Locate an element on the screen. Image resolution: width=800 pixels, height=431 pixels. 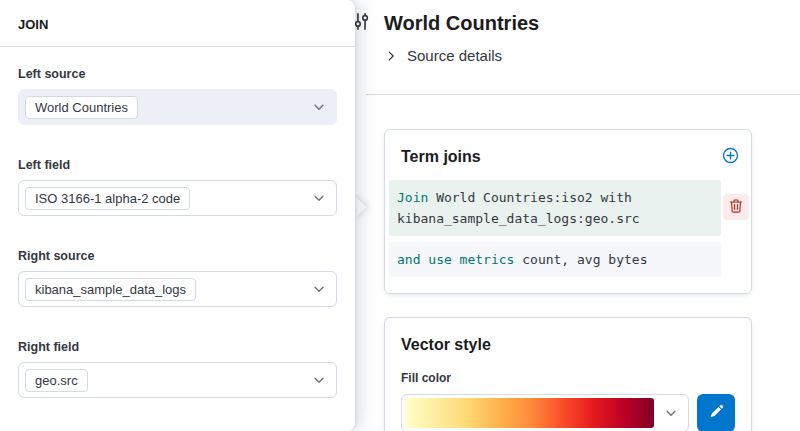
join-value: World Countries:iso2 with kibana_sample_… is located at coordinates (518, 208).